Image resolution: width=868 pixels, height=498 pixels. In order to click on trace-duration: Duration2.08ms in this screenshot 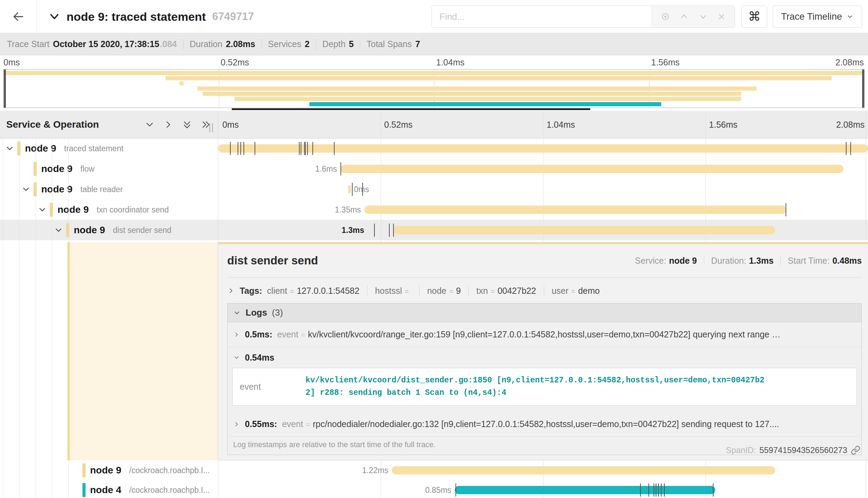, I will do `click(222, 44)`.